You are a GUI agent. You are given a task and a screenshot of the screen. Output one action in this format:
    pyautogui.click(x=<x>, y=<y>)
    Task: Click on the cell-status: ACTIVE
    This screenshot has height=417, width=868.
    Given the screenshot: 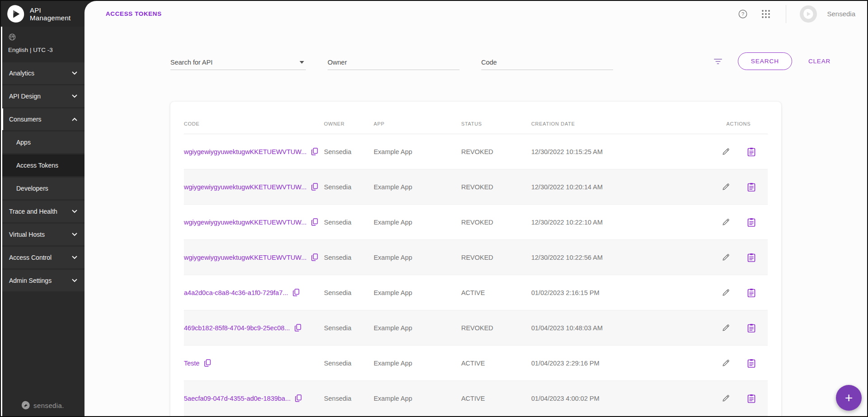 What is the action you would take?
    pyautogui.click(x=496, y=363)
    